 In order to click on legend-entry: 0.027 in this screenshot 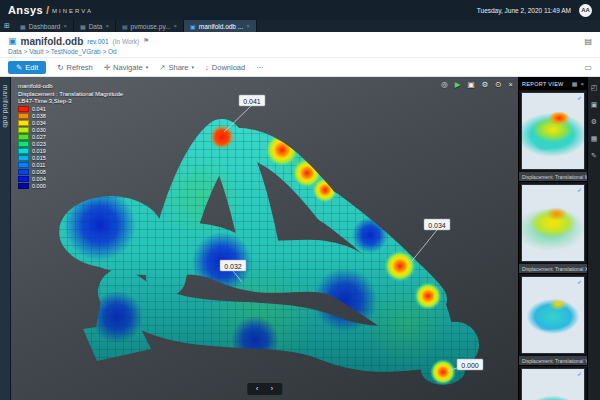, I will do `click(70, 138)`.